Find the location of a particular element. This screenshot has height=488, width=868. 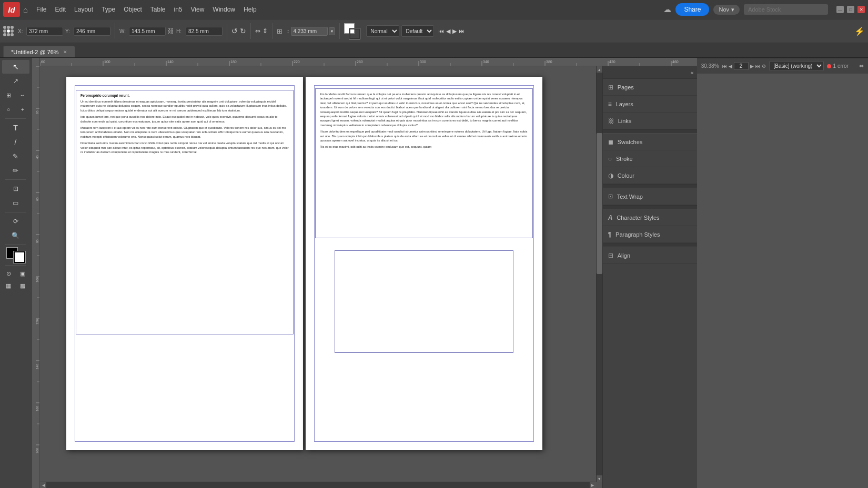

scroll-up-button: ▲ is located at coordinates (600, 69).